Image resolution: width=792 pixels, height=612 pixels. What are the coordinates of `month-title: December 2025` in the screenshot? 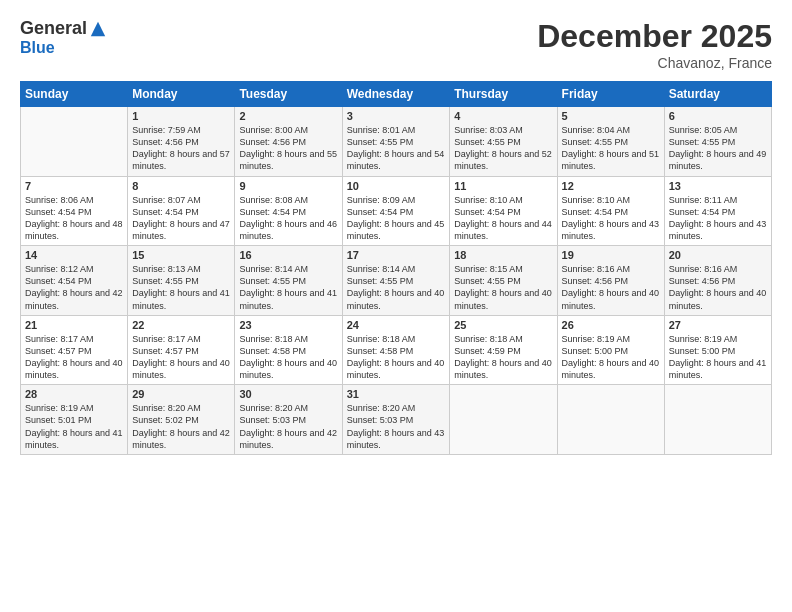 It's located at (654, 36).